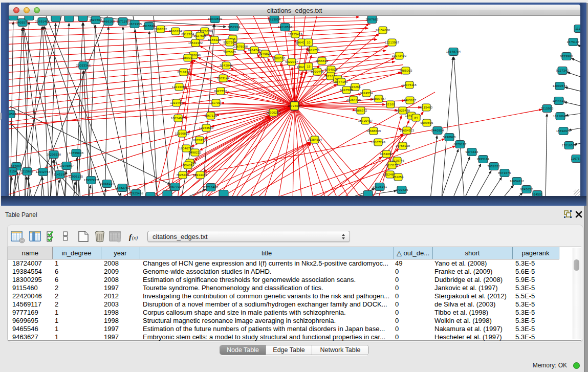  What do you see at coordinates (229, 42) in the screenshot?
I see `svg-text: 9327508` at bounding box center [229, 42].